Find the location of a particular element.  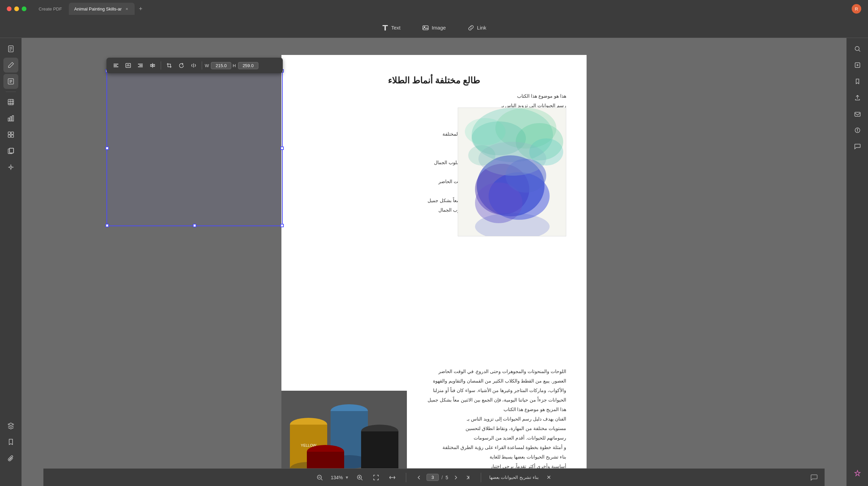

watercolor-image is located at coordinates (512, 172).